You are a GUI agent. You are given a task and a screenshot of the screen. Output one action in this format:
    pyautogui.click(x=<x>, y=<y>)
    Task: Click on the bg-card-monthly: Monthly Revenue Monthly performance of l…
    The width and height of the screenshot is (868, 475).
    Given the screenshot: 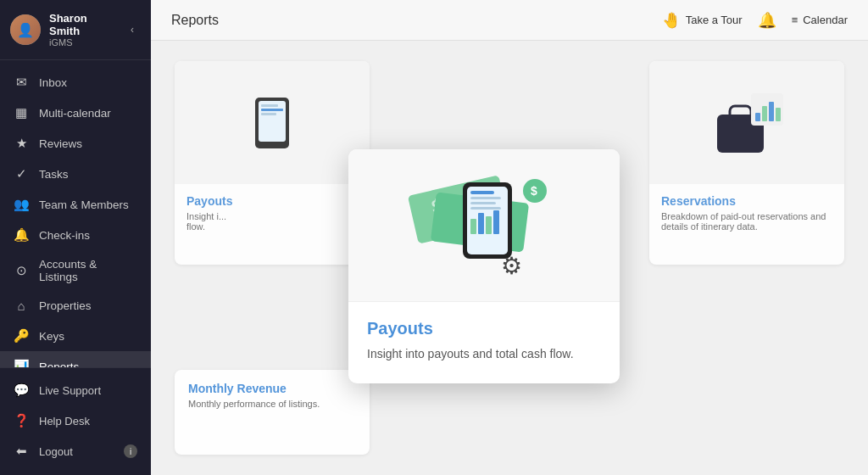 What is the action you would take?
    pyautogui.click(x=272, y=412)
    